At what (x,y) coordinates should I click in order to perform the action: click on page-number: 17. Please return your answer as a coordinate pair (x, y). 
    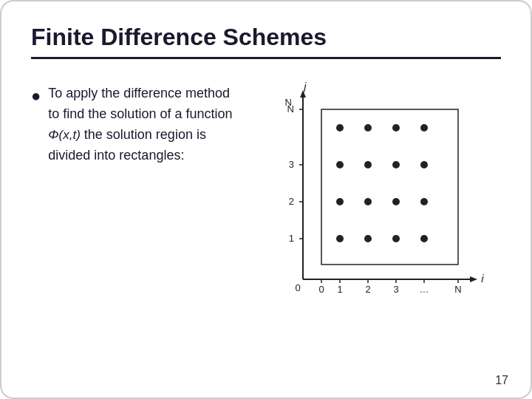
    Looking at the image, I should click on (502, 381).